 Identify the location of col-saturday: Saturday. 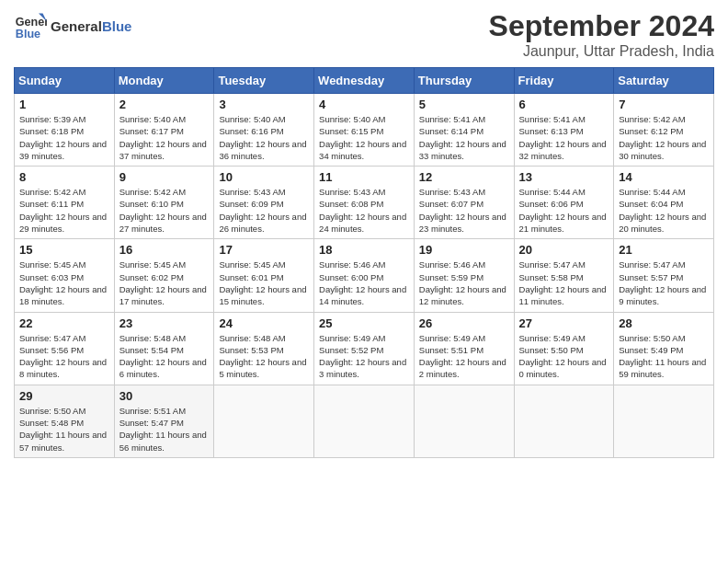
(664, 81).